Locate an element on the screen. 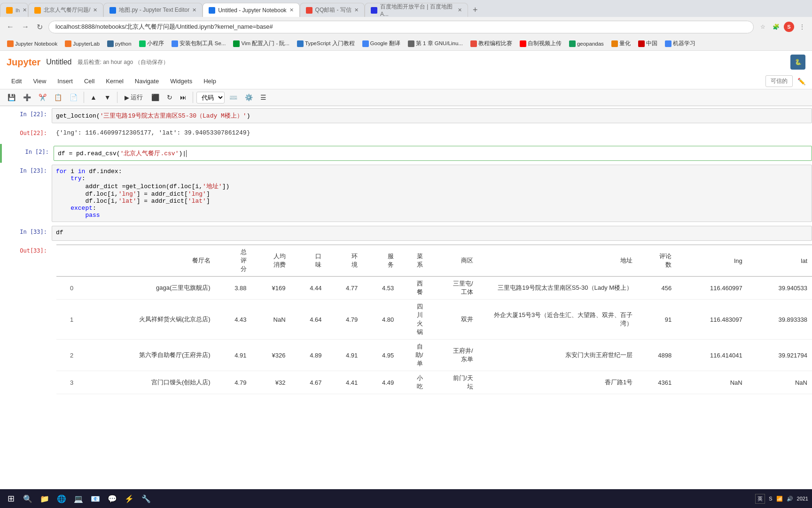 This screenshot has width=812, height=508. tab-5: QQ邮箱 - 写信 ✕ is located at coordinates (332, 10).